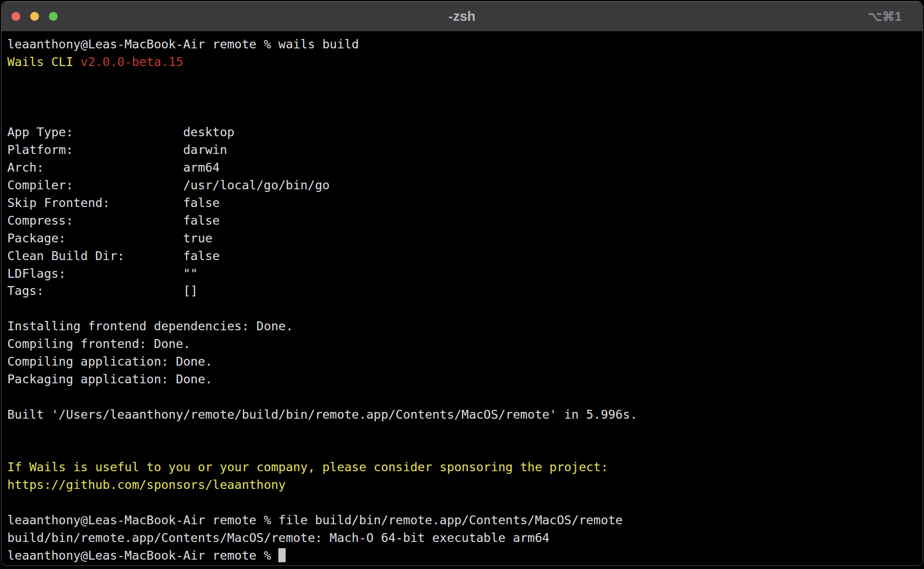 The width and height of the screenshot is (924, 569). What do you see at coordinates (95, 133) in the screenshot?
I see `config-label: App Type:` at bounding box center [95, 133].